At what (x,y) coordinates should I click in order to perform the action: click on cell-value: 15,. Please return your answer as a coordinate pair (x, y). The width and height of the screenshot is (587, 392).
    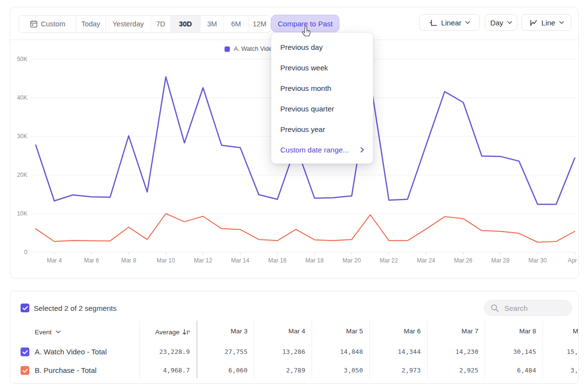
    Looking at the image, I should click on (551, 352).